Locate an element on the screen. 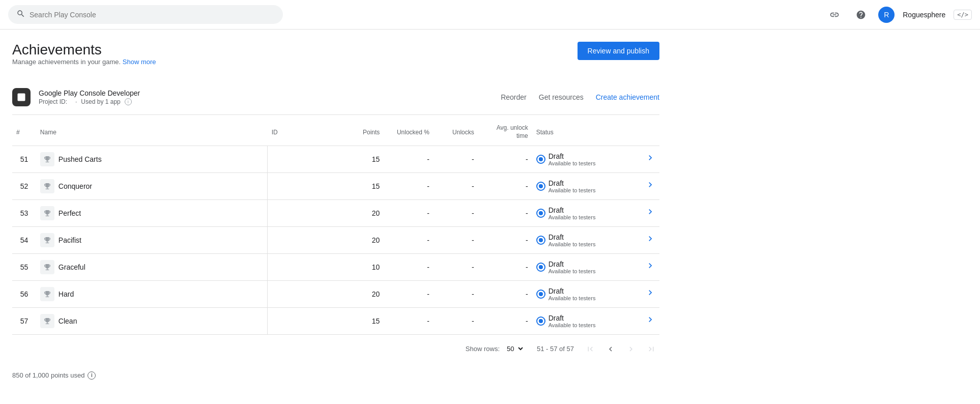 The image size is (980, 404). pagination: Show rows: 50 25 10 51 - 57 of 57 is located at coordinates (336, 349).